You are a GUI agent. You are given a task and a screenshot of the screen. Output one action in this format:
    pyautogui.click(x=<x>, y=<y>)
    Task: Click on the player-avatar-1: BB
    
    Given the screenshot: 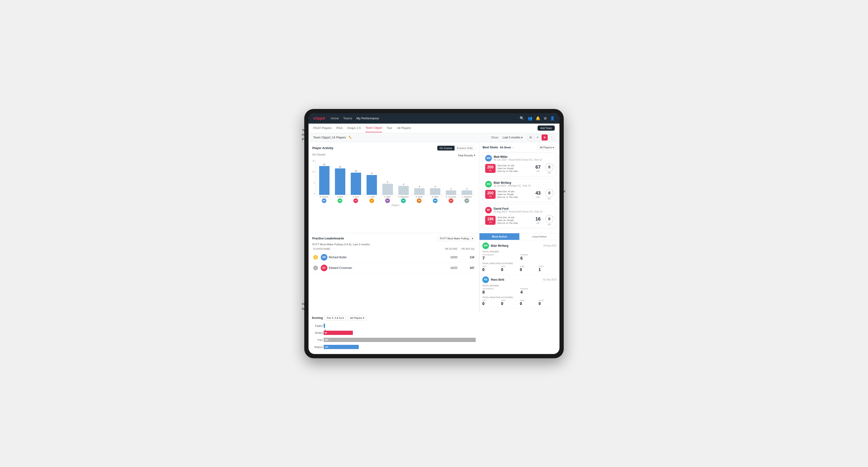 What is the action you would take?
    pyautogui.click(x=340, y=201)
    